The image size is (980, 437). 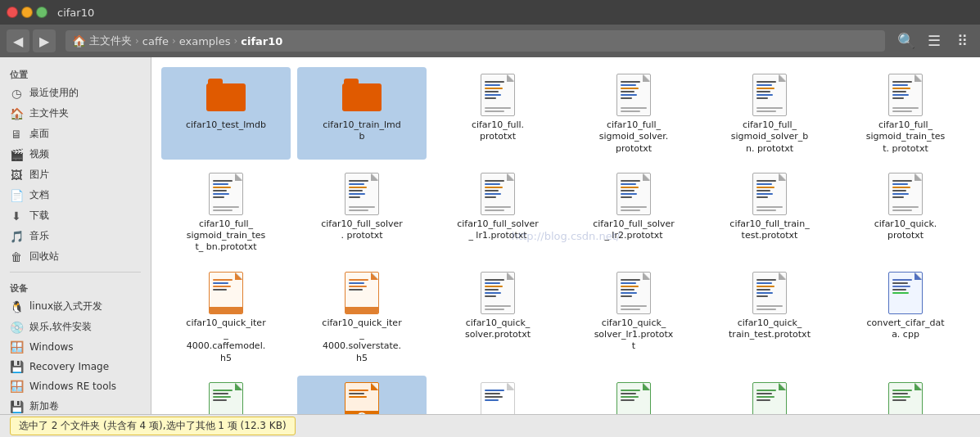 I want to click on file-icon-train_full, so click(x=634, y=398).